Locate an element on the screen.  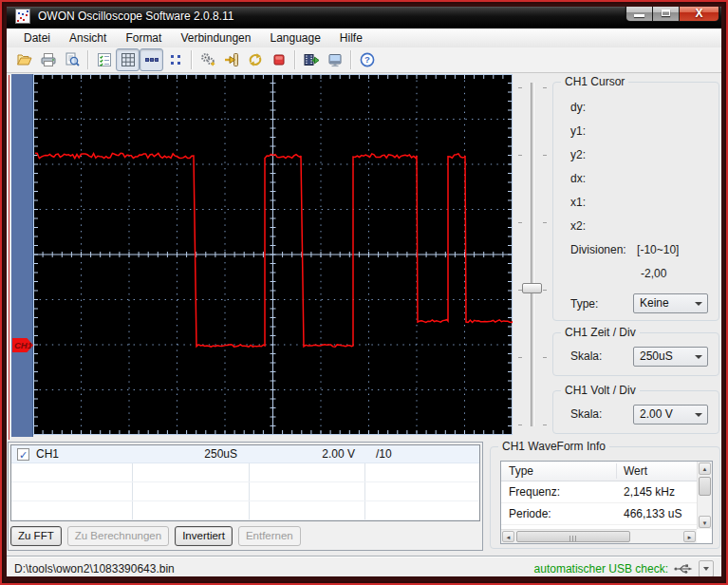
points-button is located at coordinates (175, 60).